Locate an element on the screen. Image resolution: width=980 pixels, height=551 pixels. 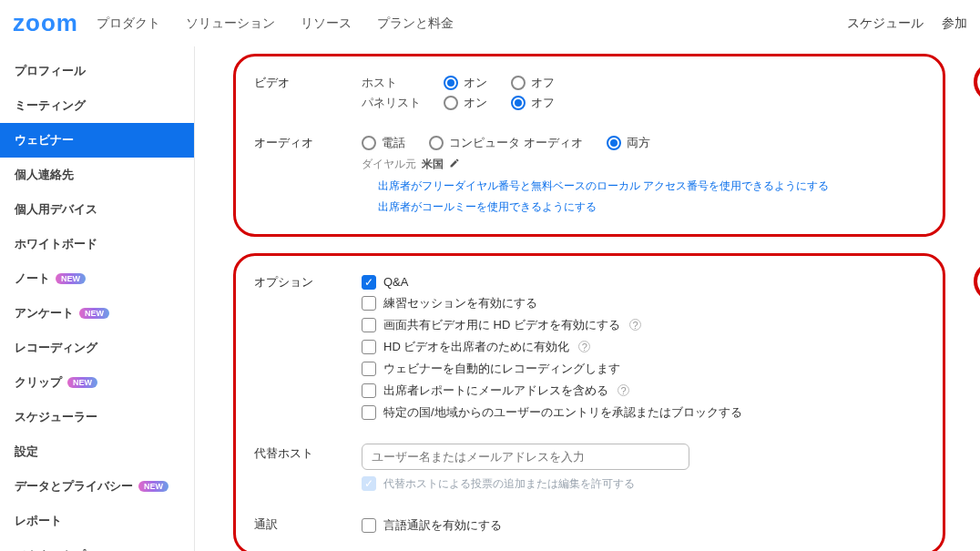
label-video: ビデオ is located at coordinates (308, 93).